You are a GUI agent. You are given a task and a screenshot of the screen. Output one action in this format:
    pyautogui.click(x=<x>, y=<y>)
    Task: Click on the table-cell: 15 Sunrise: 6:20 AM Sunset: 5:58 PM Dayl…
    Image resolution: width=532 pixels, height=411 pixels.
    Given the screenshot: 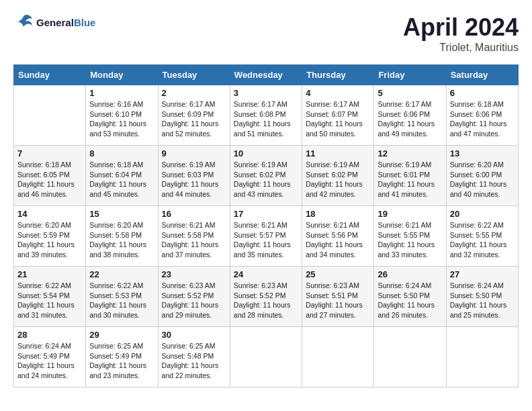 What is the action you would take?
    pyautogui.click(x=122, y=236)
    